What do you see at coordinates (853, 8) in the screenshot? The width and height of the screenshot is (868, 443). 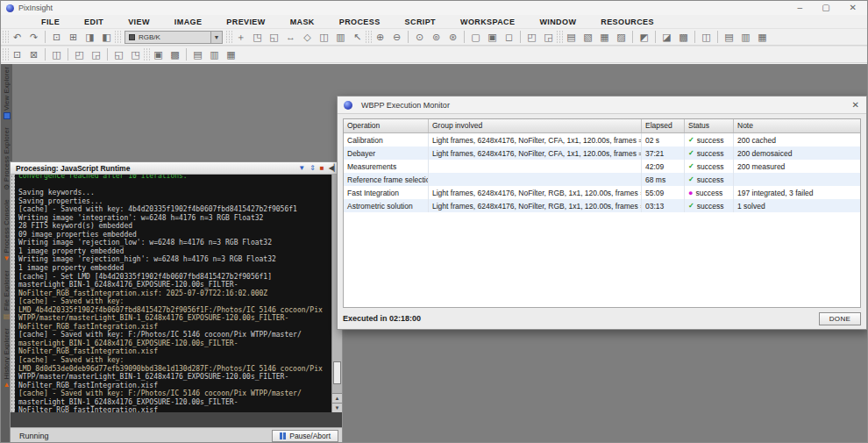 I see `close-button: ✕` at bounding box center [853, 8].